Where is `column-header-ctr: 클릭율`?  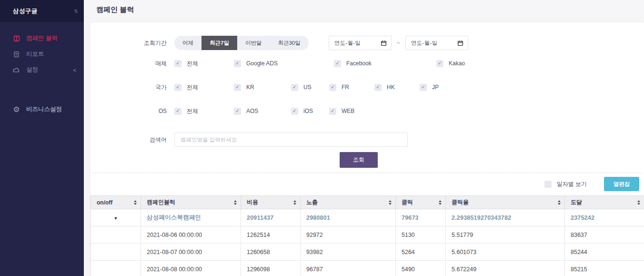 column-header-ctr: 클릭율 is located at coordinates (505, 203).